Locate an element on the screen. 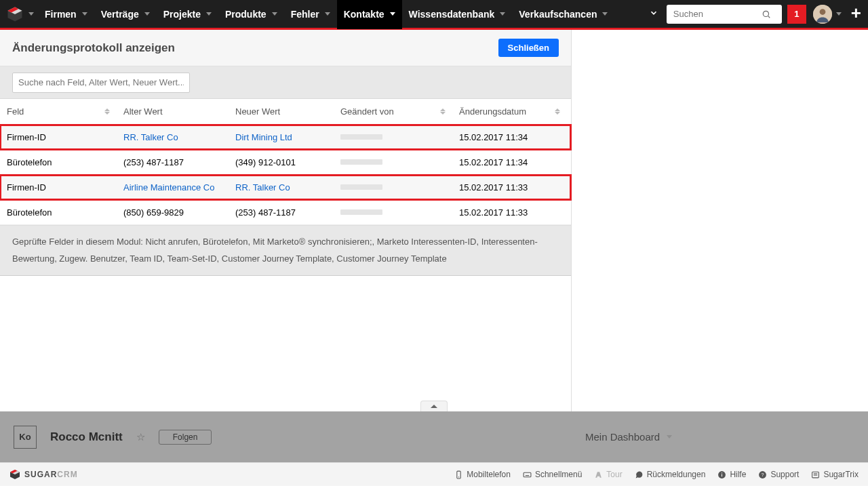 The image size is (868, 488). footer-link-support: ?Support is located at coordinates (778, 474).